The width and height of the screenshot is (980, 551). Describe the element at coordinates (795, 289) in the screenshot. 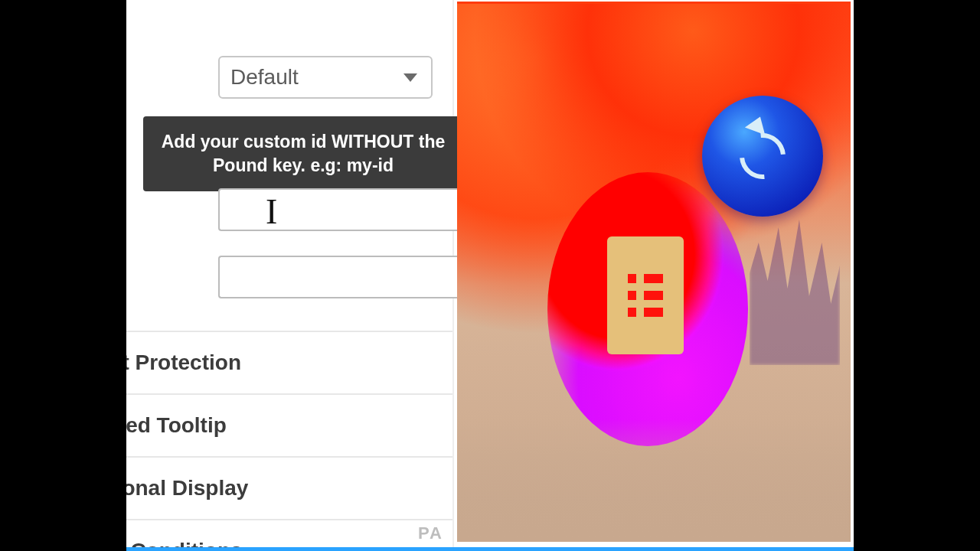

I see `decorative-spikes` at that location.